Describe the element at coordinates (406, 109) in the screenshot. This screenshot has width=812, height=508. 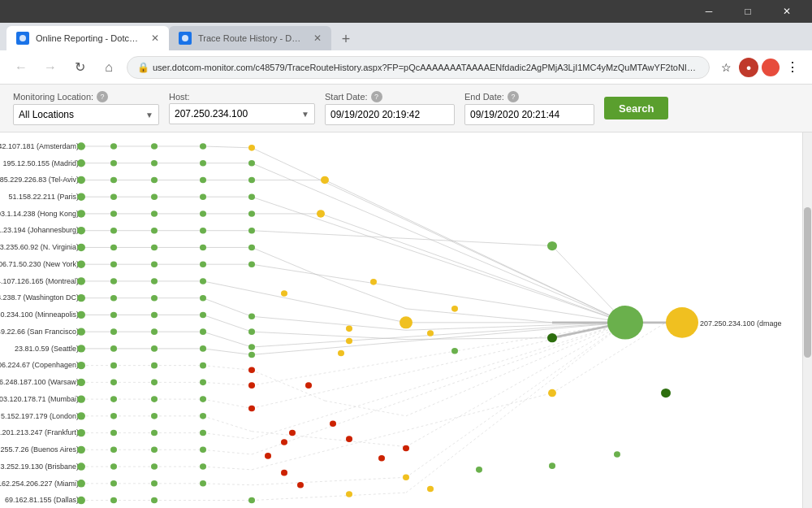
I see `filter-bar: Monitoring Location: ? All Locations ▼ H…` at that location.